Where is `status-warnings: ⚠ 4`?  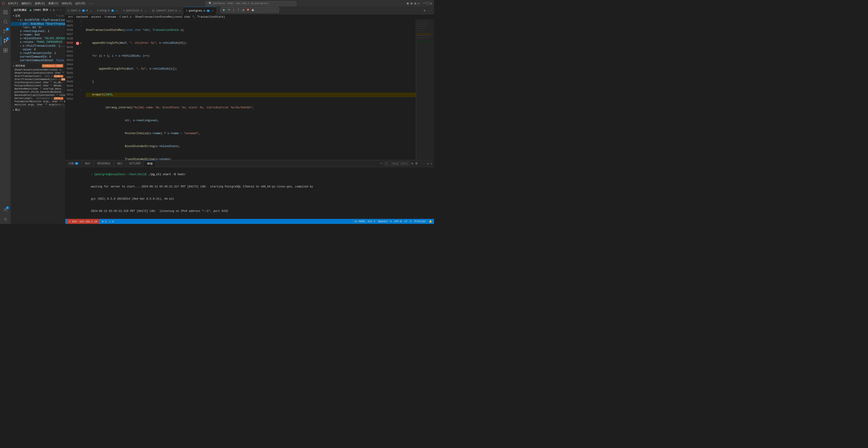
status-warnings: ⚠ 4 is located at coordinates (111, 222).